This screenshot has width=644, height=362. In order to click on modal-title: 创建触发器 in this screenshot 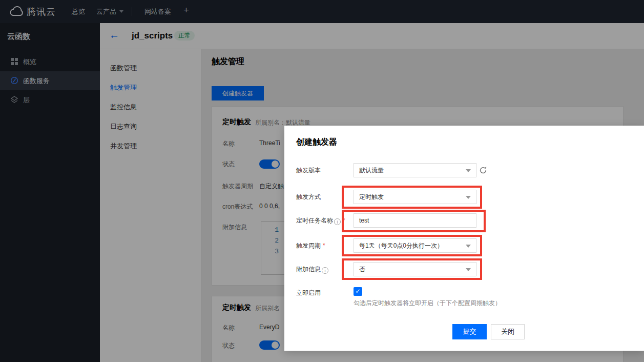, I will do `click(317, 143)`.